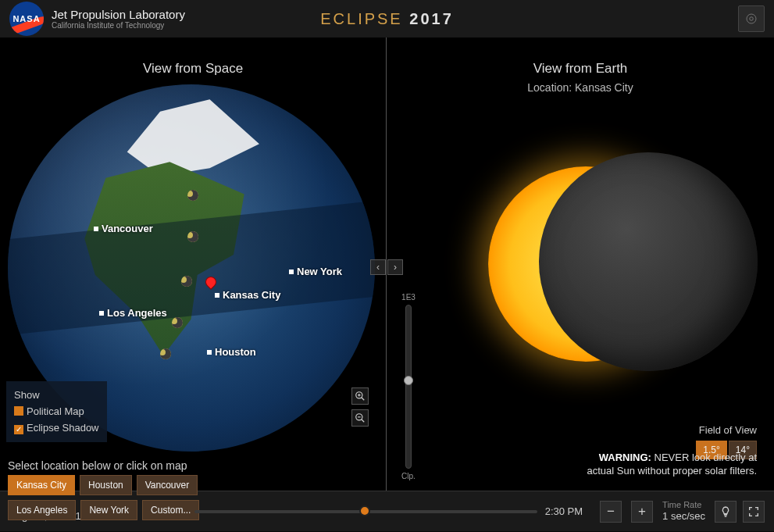 This screenshot has width=774, height=532. I want to click on map-legend: Show Political Map ✓Eclipse Shadow, so click(56, 412).